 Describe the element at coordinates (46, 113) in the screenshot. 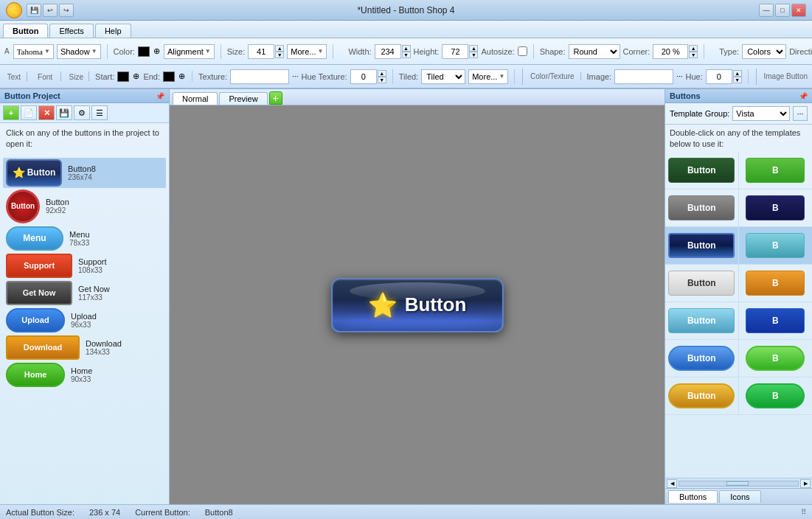

I see `project-delete-btn: ✕` at that location.